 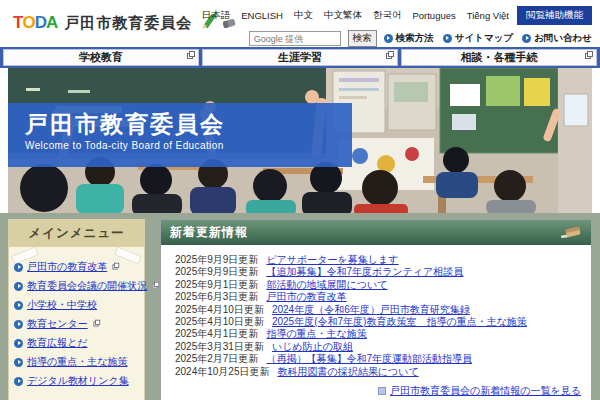 What do you see at coordinates (76, 324) in the screenshot?
I see `sidebar-menu-item: 教育センター` at bounding box center [76, 324].